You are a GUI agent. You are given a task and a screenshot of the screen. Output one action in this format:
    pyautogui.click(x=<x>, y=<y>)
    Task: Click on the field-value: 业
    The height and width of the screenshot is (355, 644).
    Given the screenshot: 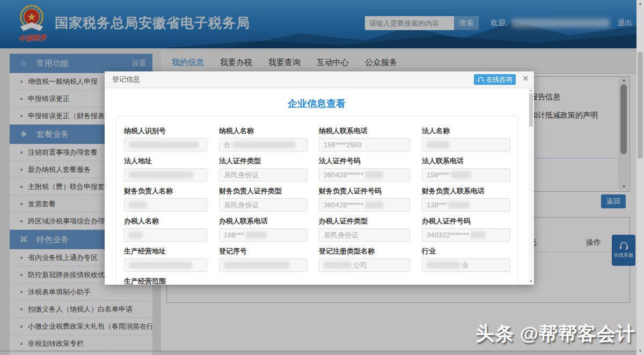 What is the action you would take?
    pyautogui.click(x=465, y=265)
    